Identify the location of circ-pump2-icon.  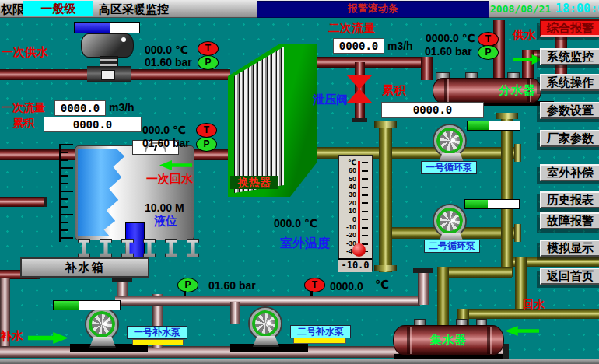
(450, 221).